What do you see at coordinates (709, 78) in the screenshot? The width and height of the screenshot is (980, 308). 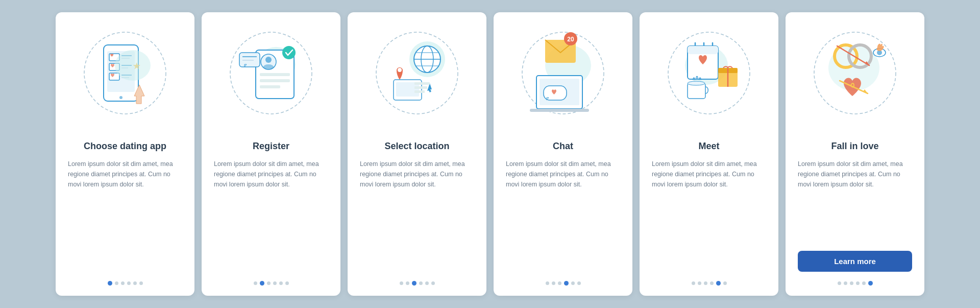 I see `illustration-meet` at bounding box center [709, 78].